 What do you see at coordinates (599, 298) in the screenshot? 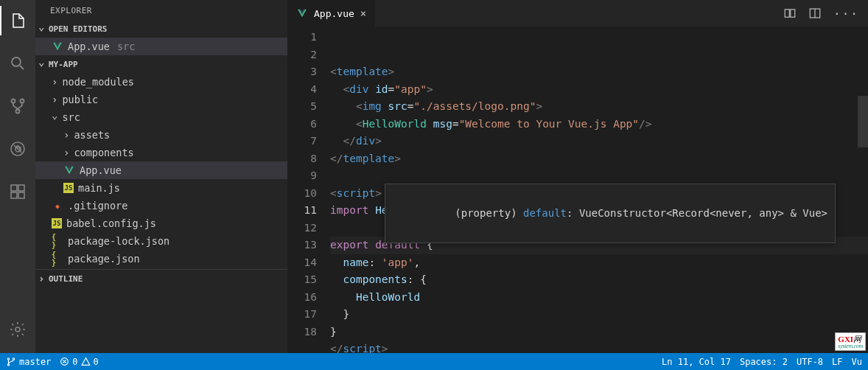
I see `code-line: HelloWorld` at bounding box center [599, 298].